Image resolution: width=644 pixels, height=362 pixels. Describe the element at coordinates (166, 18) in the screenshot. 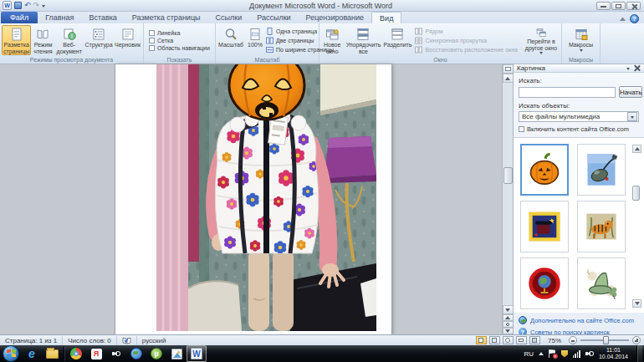

I see `tab-page-layout: Разметка страницы` at that location.